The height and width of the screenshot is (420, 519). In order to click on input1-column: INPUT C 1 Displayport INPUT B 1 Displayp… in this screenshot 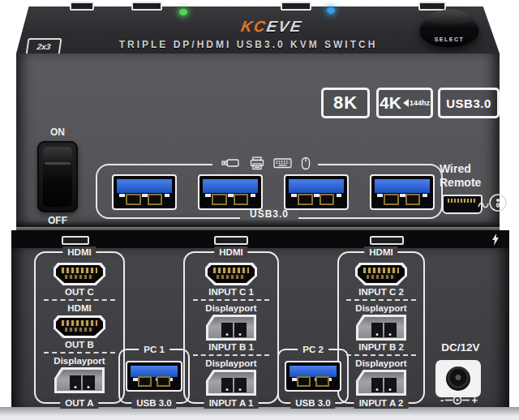, I will do `click(231, 328)`.